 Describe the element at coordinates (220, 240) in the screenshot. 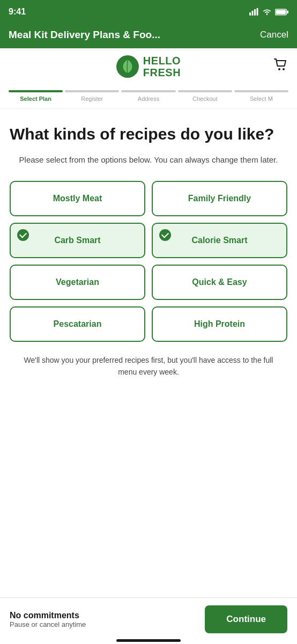

I see `recipe-card-calorie-smart: Calorie Smart` at that location.